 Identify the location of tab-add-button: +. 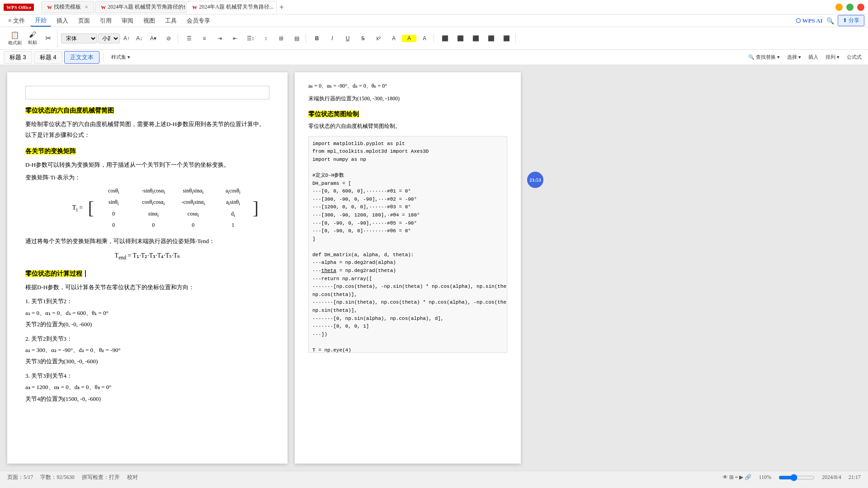
(281, 7).